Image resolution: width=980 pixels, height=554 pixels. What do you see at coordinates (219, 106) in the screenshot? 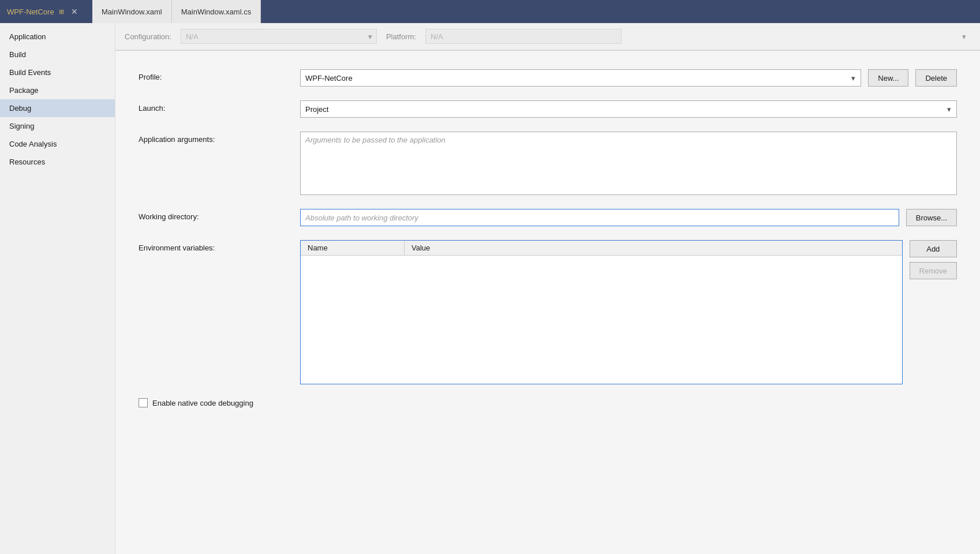
I see `launch-label: Launch:` at bounding box center [219, 106].